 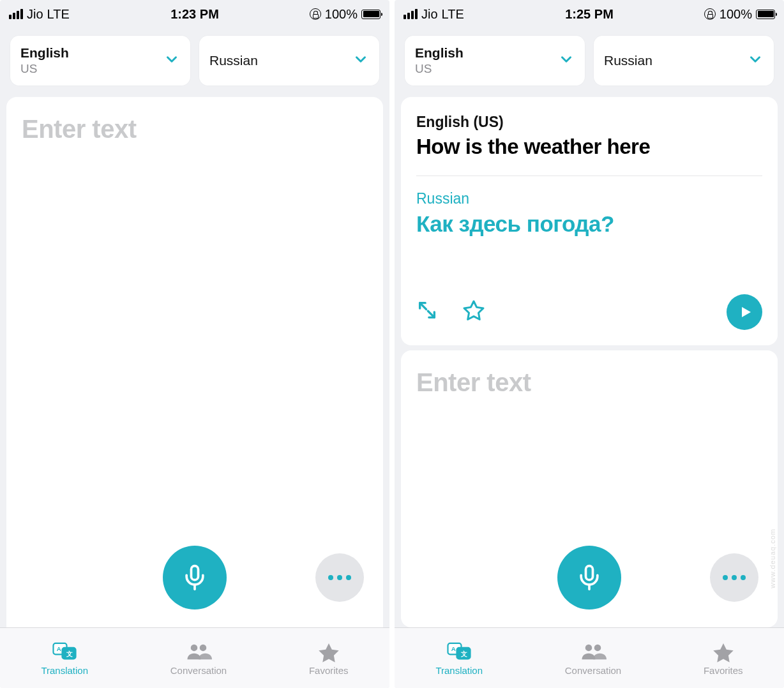 What do you see at coordinates (773, 558) in the screenshot?
I see `watermark: www.deuaq.com` at bounding box center [773, 558].